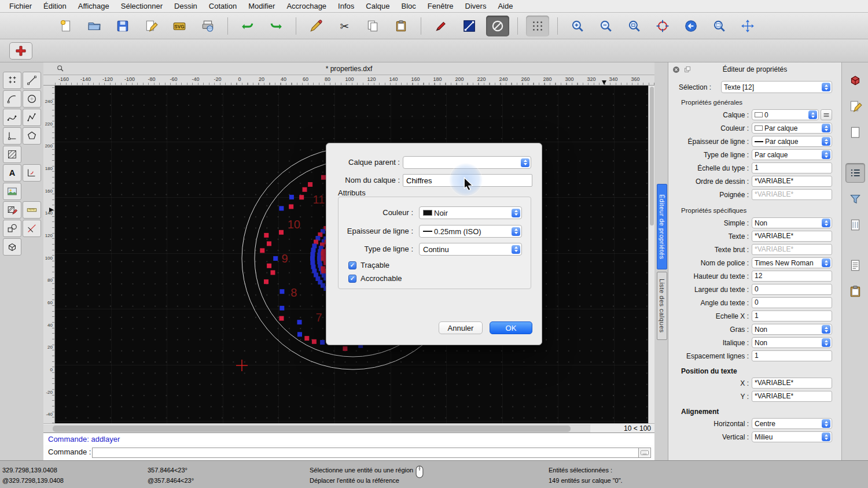 This screenshot has height=488, width=868. I want to click on poignee-field: *VARIABLE*, so click(792, 194).